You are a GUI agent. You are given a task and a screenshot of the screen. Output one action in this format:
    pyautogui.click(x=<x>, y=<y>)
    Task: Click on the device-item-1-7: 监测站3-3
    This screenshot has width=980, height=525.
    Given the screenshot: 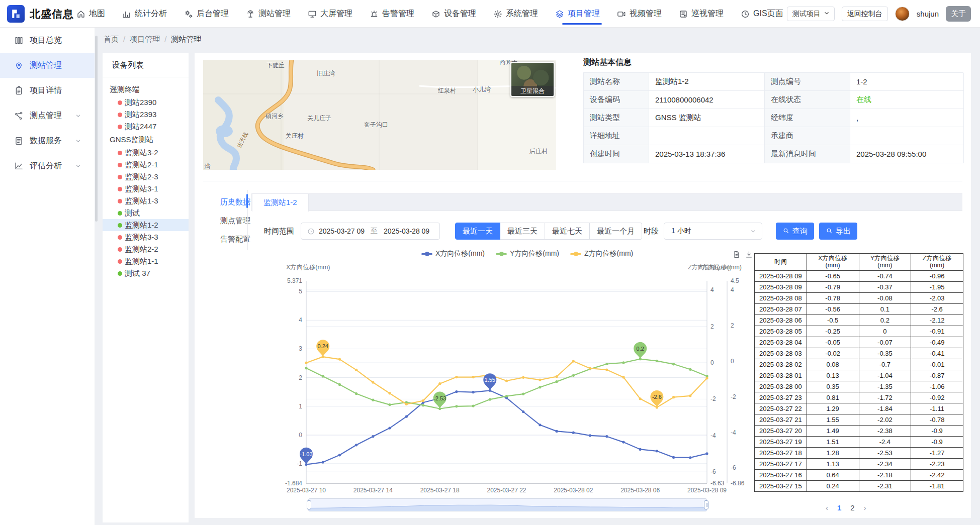 What is the action you would take?
    pyautogui.click(x=146, y=237)
    